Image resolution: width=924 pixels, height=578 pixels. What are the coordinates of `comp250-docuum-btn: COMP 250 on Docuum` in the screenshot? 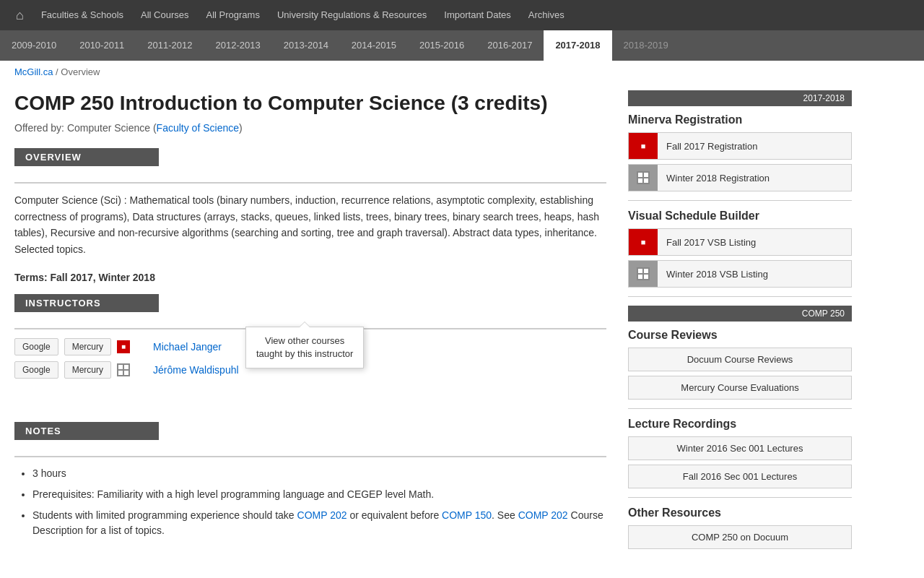 It's located at (740, 538).